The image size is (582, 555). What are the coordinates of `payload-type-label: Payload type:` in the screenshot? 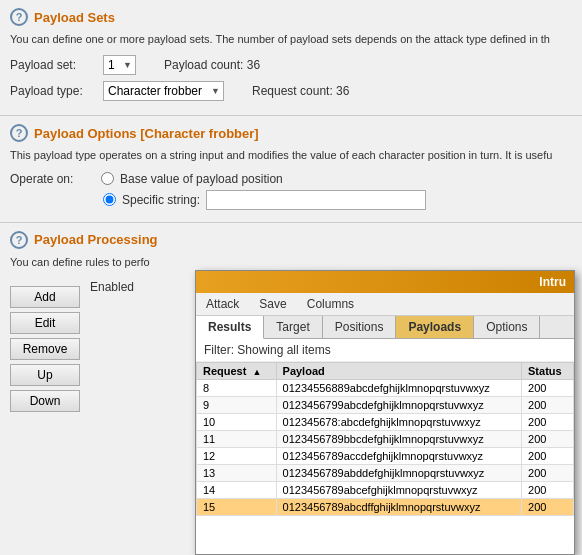 It's located at (52, 91).